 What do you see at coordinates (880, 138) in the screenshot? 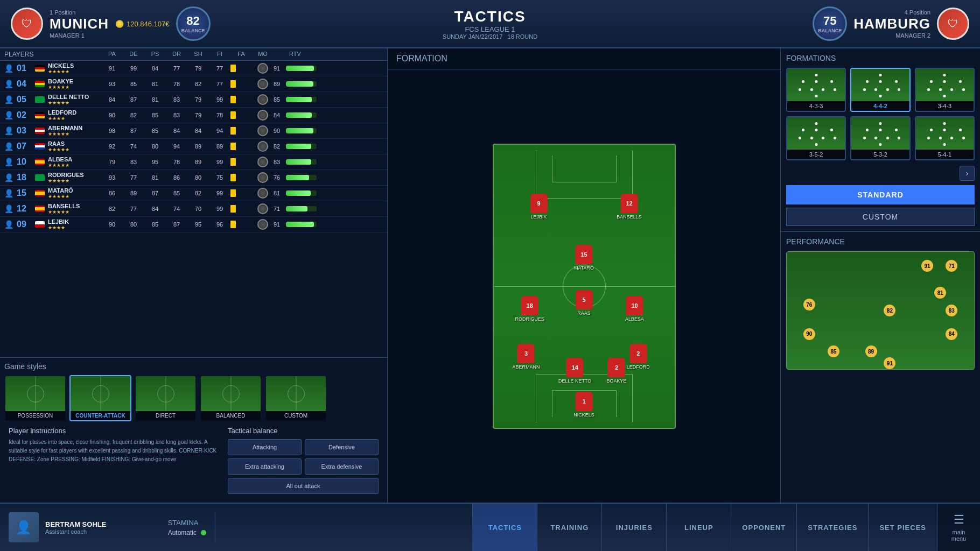
I see `formation-card: 5-3-2` at bounding box center [880, 138].